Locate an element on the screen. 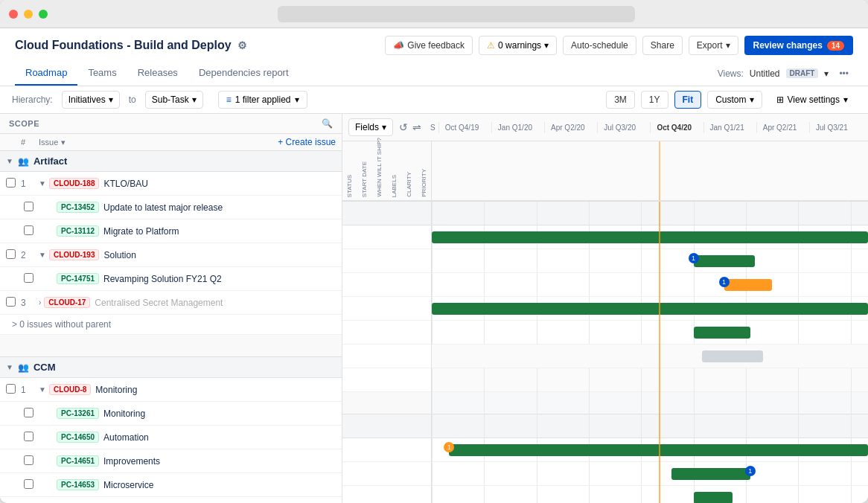 The image size is (868, 503). issue-row: PC-13112 Migrate to Platform is located at coordinates (171, 231).